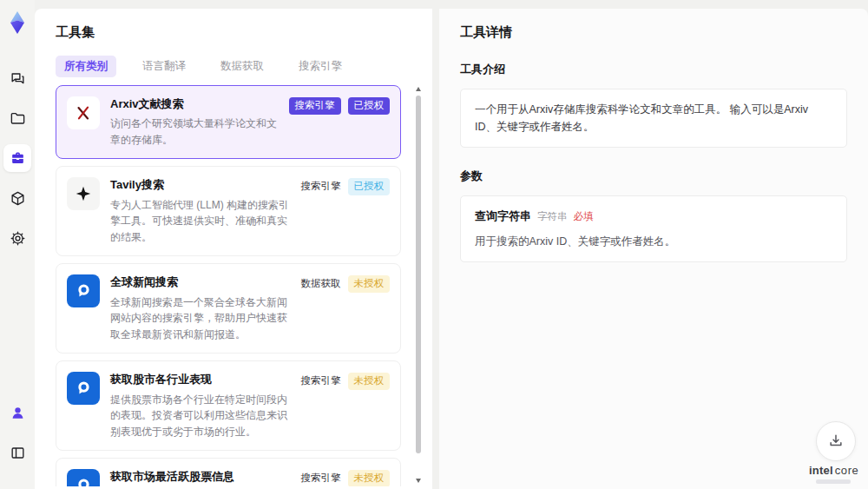  What do you see at coordinates (418, 481) in the screenshot?
I see `scroll-down-icon` at bounding box center [418, 481].